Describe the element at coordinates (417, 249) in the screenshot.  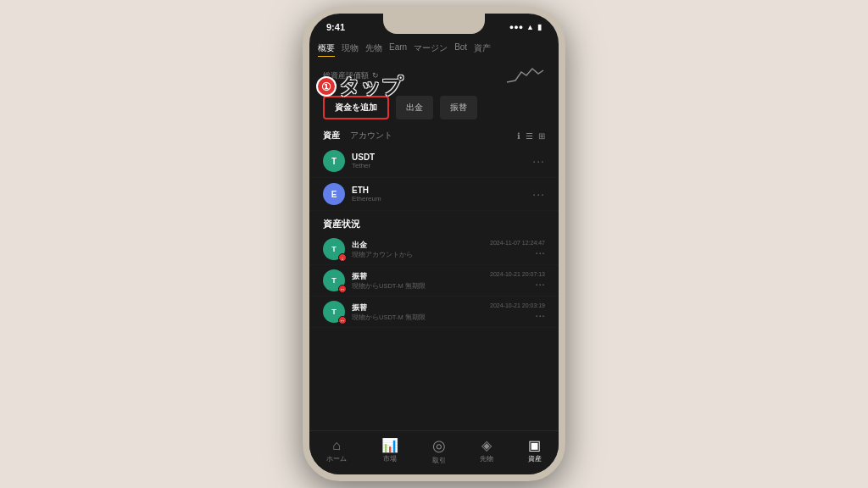
I see `tx-info-0: 出金 現物アカウントから` at that location.